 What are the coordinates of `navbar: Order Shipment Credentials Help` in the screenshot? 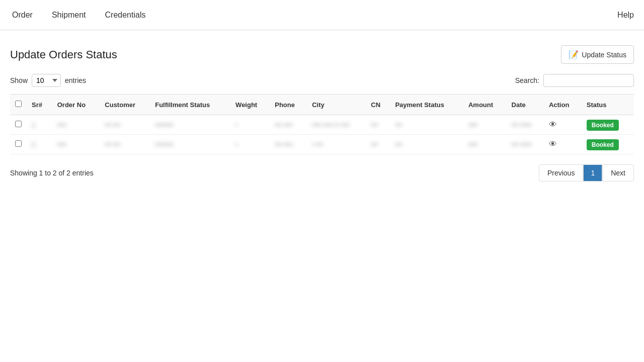 It's located at (322, 15).